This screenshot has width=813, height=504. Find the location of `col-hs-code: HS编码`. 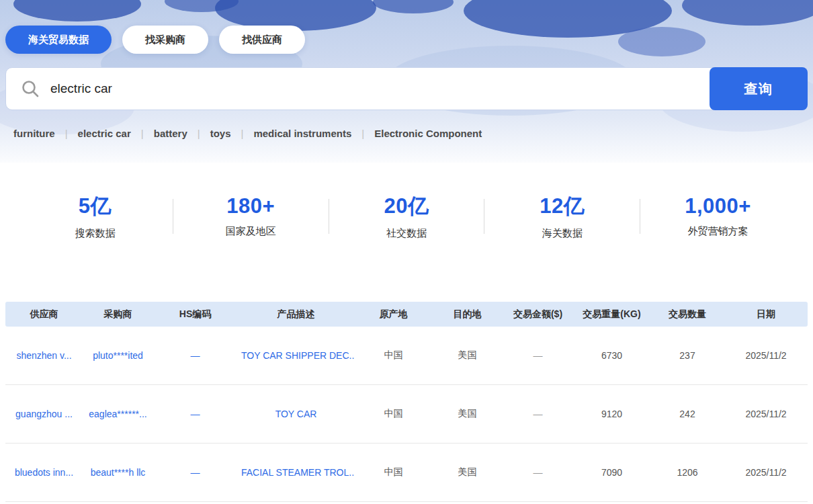

col-hs-code: HS编码 is located at coordinates (195, 314).